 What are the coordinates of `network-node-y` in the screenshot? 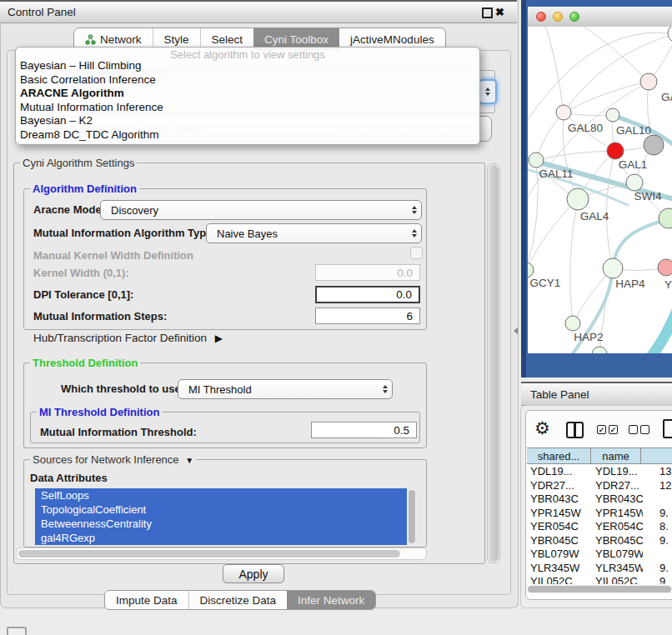 It's located at (665, 268).